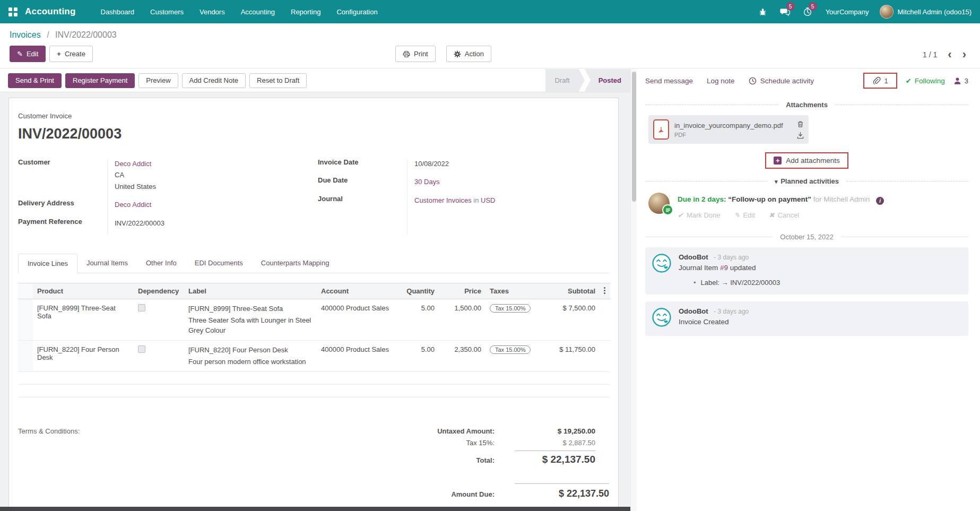 The image size is (980, 511). I want to click on activities-icon: 5, so click(808, 12).